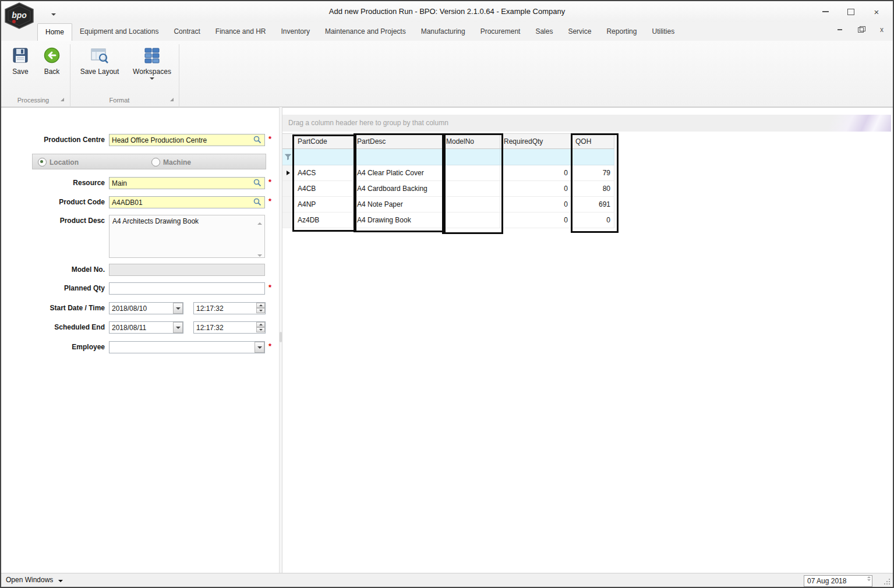 Image resolution: width=894 pixels, height=588 pixels. Describe the element at coordinates (536, 157) in the screenshot. I see `filter-cell-requiredqty` at that location.